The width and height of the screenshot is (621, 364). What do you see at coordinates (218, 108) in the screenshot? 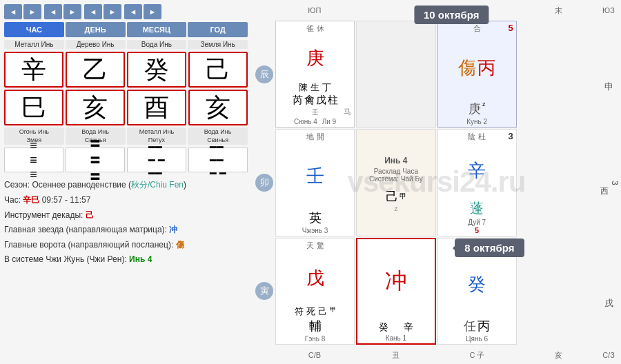
I see `bottom-char-4: 亥` at bounding box center [218, 108].